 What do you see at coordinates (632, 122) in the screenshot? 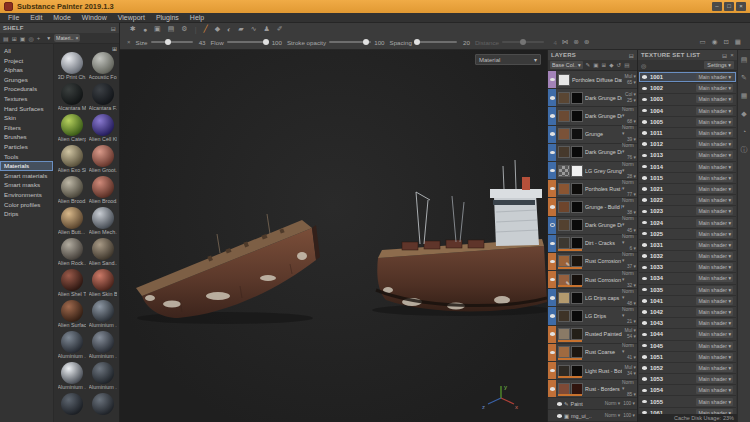
I see `opacity-value: 68 ▾` at bounding box center [632, 122].